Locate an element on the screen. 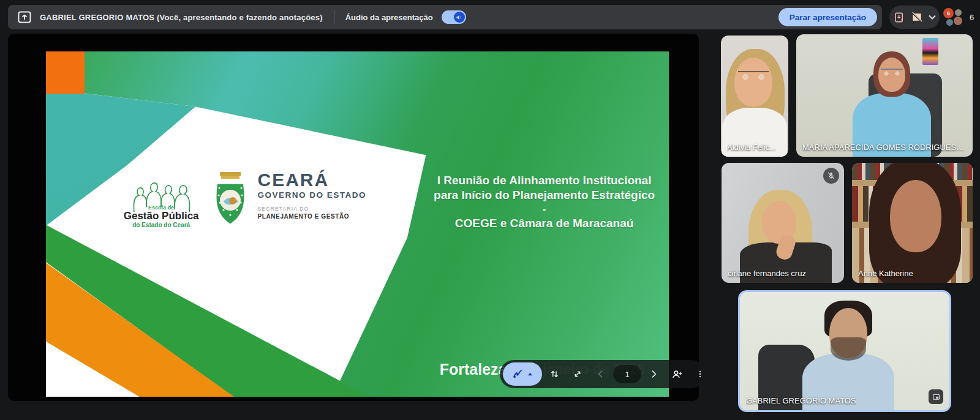  participant-tile-cirlane: cirlane fernandes cruz is located at coordinates (783, 223).